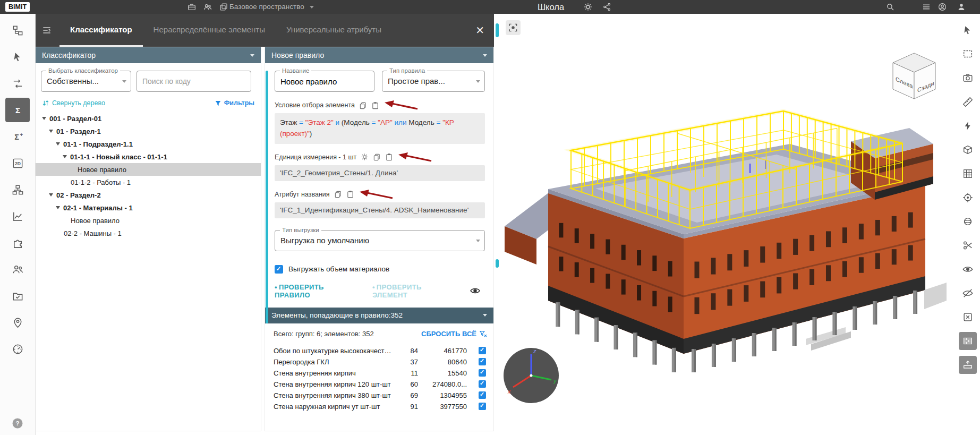 The width and height of the screenshot is (980, 435). What do you see at coordinates (475, 291) in the screenshot?
I see `eye-icon` at bounding box center [475, 291].